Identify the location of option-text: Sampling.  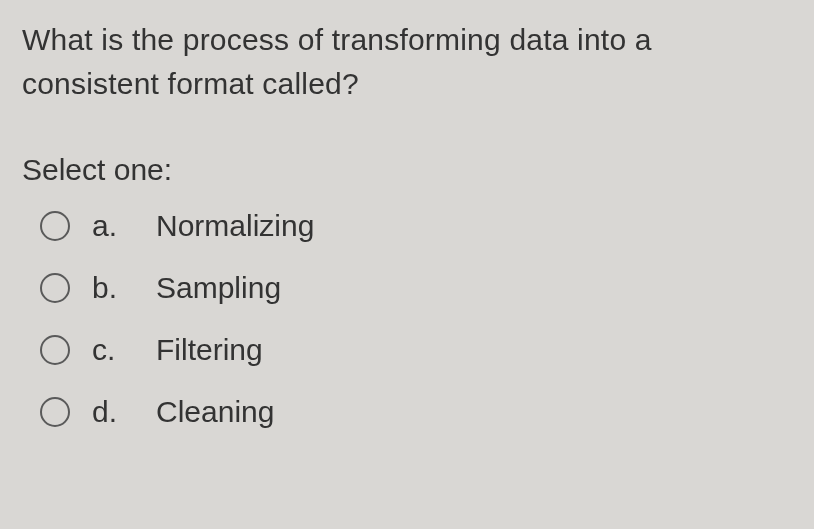
(218, 288).